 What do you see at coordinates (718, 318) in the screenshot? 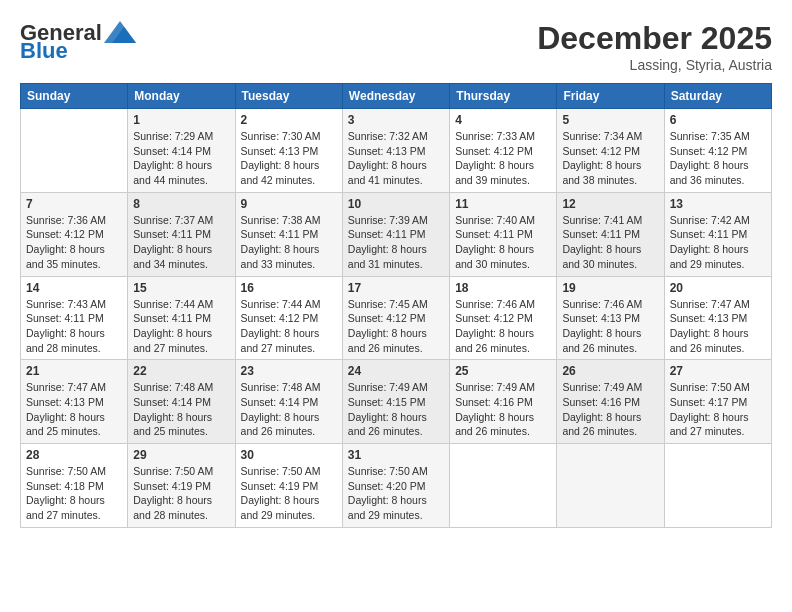
I see `calendar-cell: 20Sunrise: 7:47 AM Sunset: 4:13 PM Dayli…` at bounding box center [718, 318].